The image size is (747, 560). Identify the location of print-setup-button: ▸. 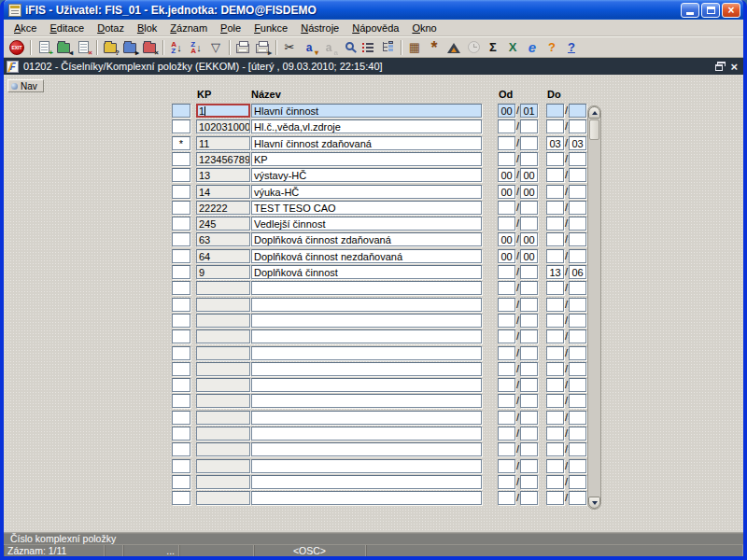
(262, 47).